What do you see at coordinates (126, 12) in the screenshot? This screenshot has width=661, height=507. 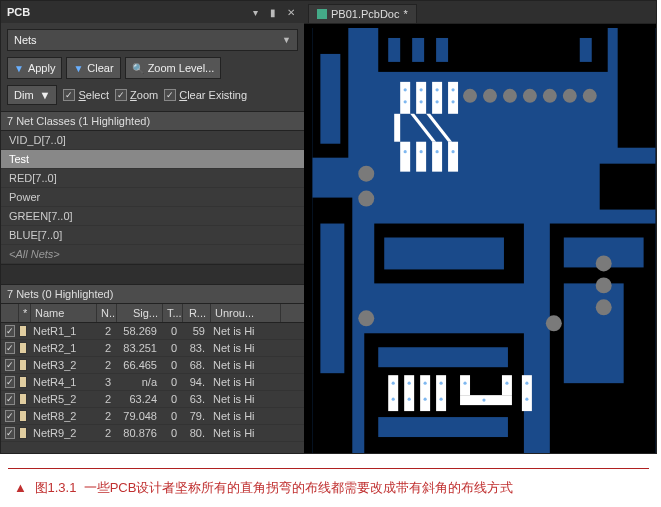 I see `panel-title: PCB` at bounding box center [126, 12].